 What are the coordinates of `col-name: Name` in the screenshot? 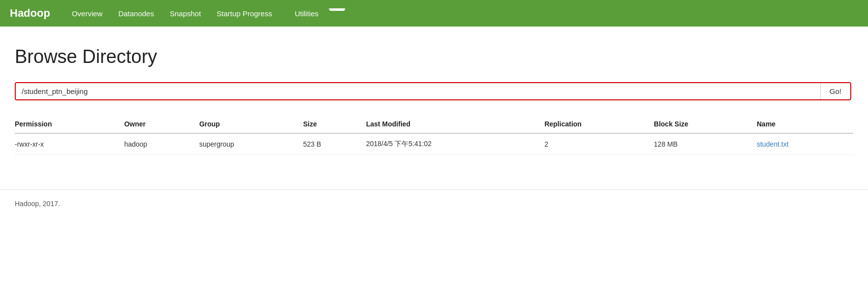 It's located at (805, 124).